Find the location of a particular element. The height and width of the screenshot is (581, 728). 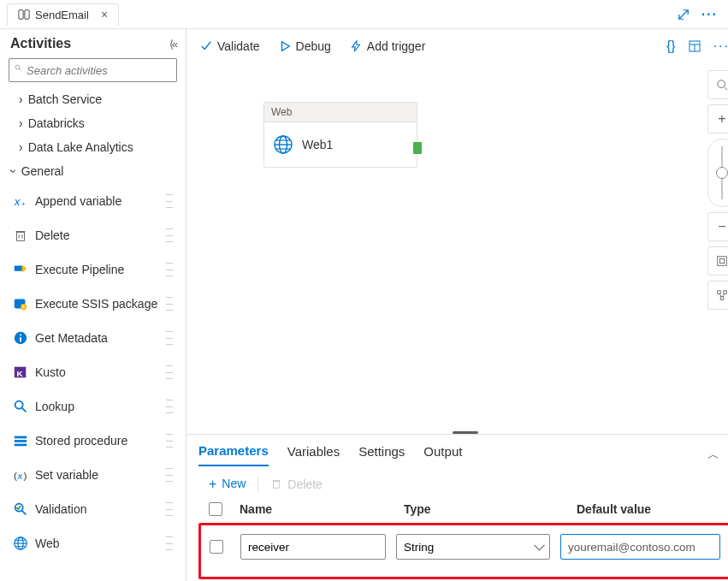

collapse-panel-icon: ︿ is located at coordinates (713, 455).